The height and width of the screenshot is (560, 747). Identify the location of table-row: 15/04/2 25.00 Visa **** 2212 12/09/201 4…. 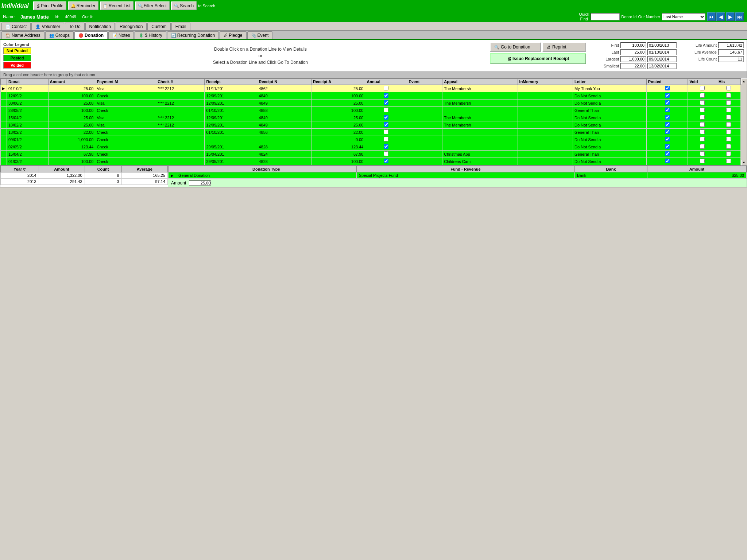
(371, 118).